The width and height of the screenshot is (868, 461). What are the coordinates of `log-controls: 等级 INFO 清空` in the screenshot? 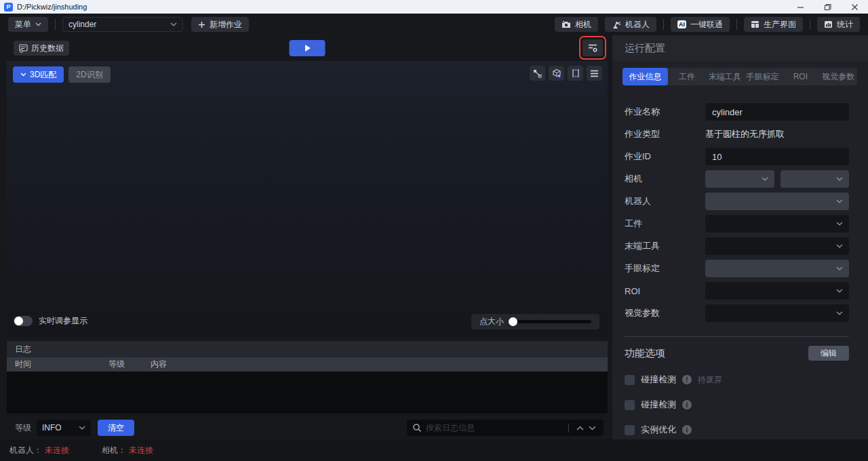 It's located at (307, 428).